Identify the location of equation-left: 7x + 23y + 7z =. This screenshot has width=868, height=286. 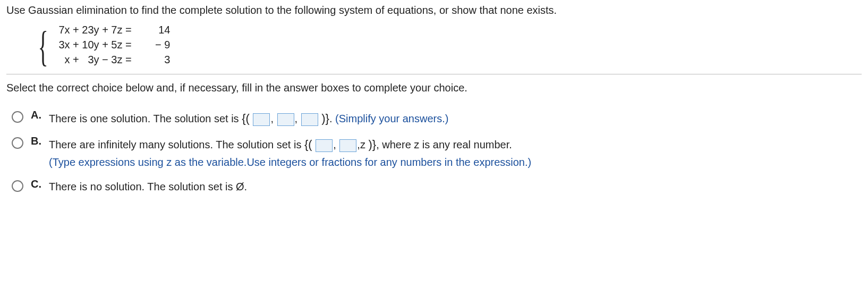
(104, 30).